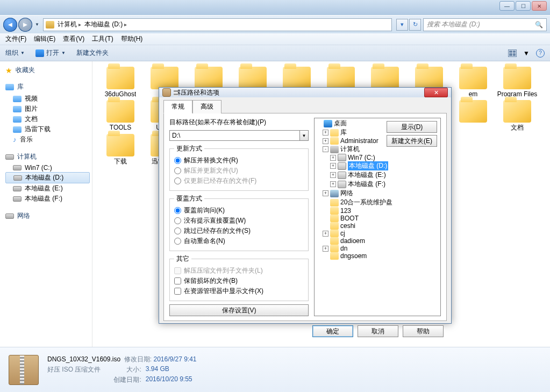 The height and width of the screenshot is (392, 550). What do you see at coordinates (507, 6) in the screenshot?
I see `minimize-button: —` at bounding box center [507, 6].